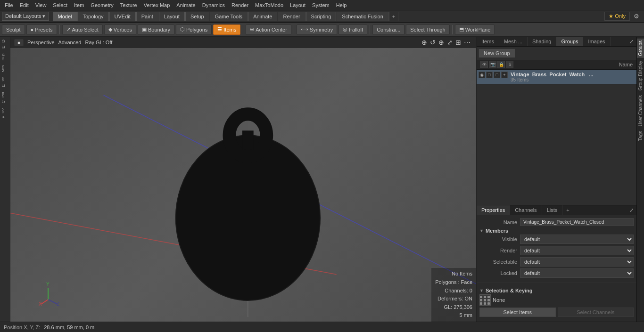 Image resolution: width=644 pixels, height=332 pixels. Describe the element at coordinates (298, 5) in the screenshot. I see `menu-layout: Layout` at that location.